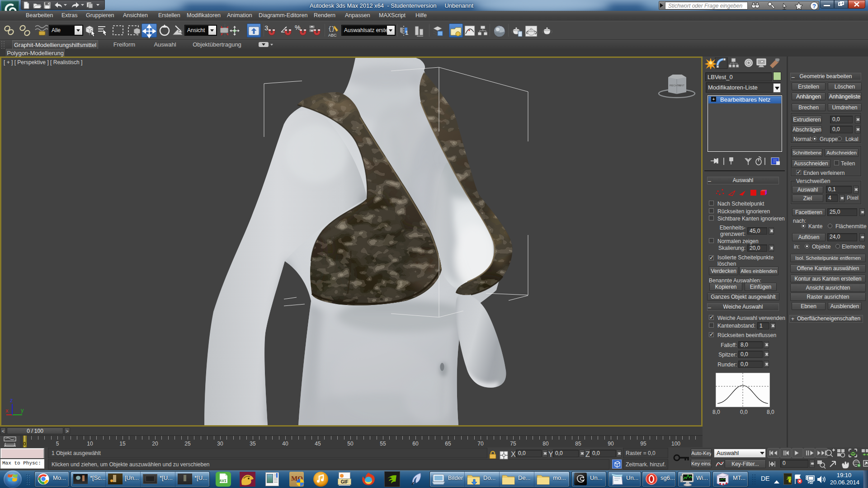 The image size is (868, 488). I want to click on svg-text: 0, so click(24, 444).